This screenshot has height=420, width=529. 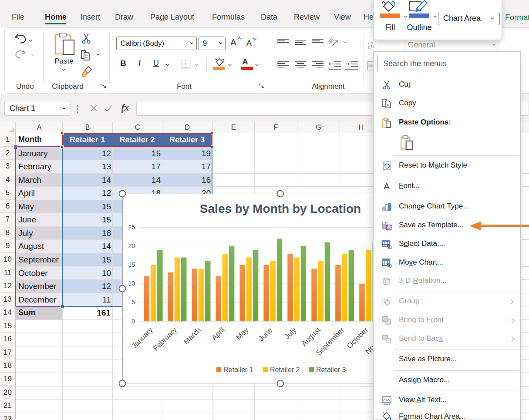 What do you see at coordinates (131, 246) in the screenshot?
I see `svg-text: 20` at bounding box center [131, 246].